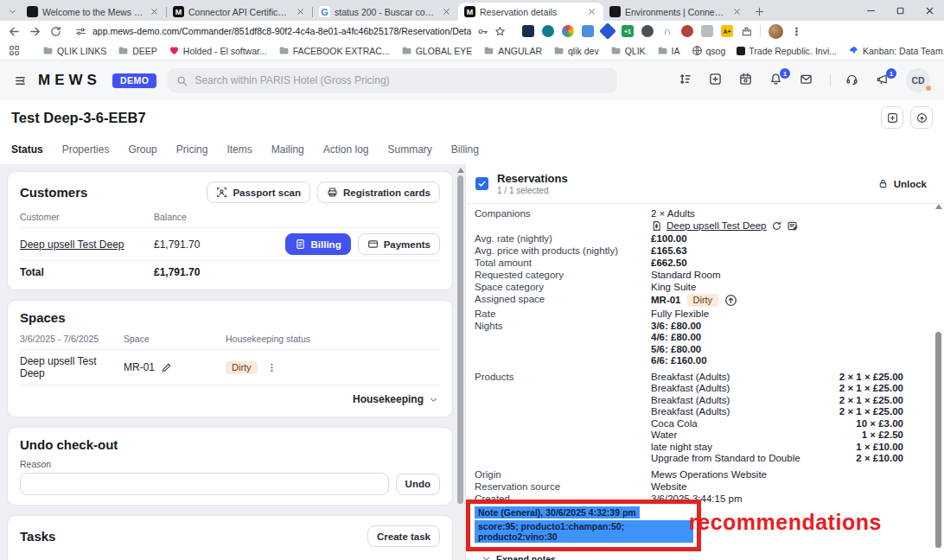 The image size is (944, 560). What do you see at coordinates (871, 10) in the screenshot?
I see `minimize-button` at bounding box center [871, 10].